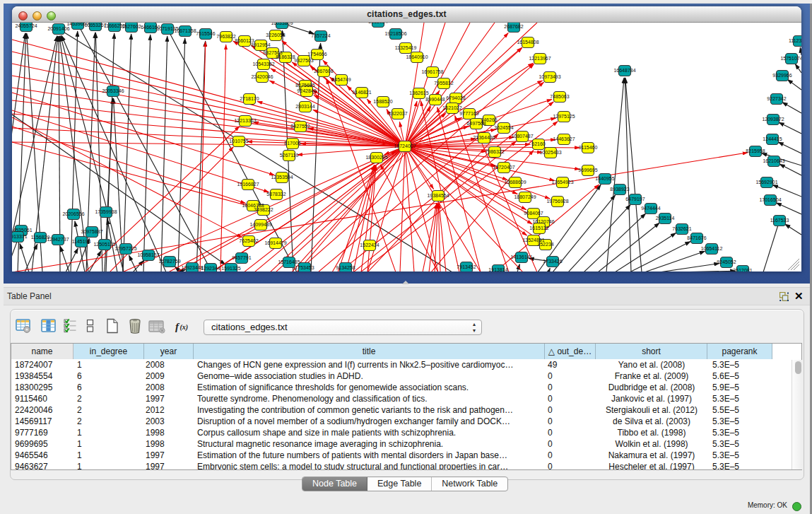 This screenshot has width=812, height=514. I want to click on svg-text: 7485063, so click(560, 96).